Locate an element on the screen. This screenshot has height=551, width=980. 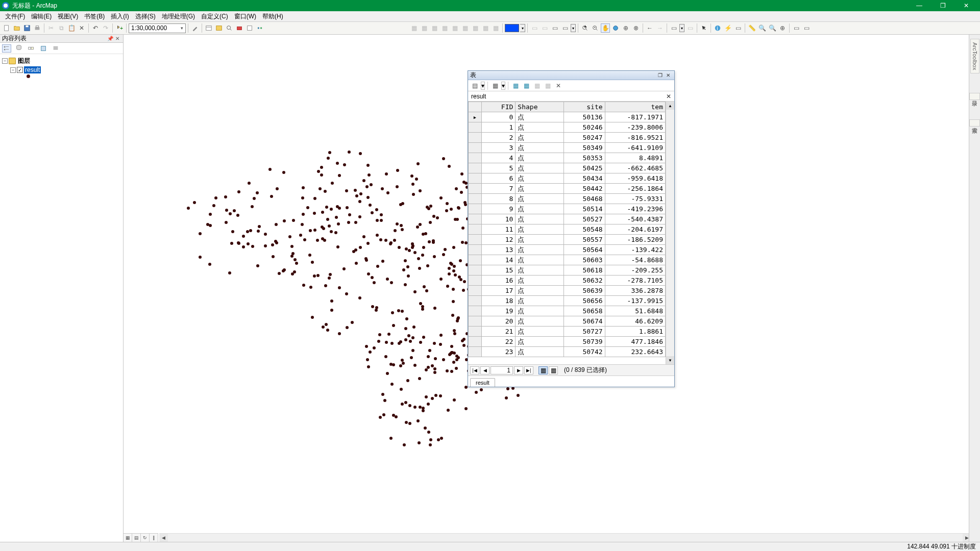
table-row: 12点50557-186.5209 is located at coordinates (567, 240).